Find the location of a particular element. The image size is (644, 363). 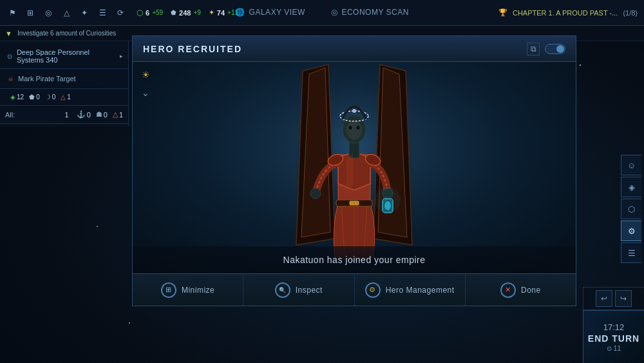

sci2-val: 0 is located at coordinates (54, 97).